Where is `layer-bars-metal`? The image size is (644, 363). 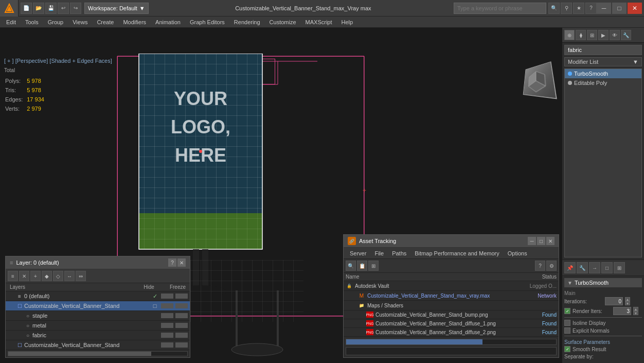 layer-bars-metal is located at coordinates (174, 325).